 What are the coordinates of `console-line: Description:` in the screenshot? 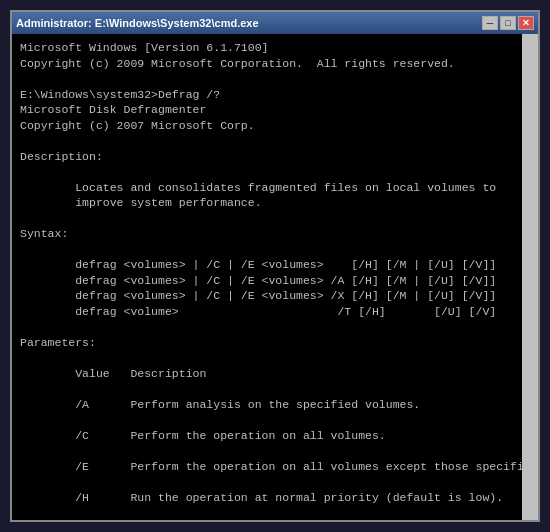 It's located at (267, 157).